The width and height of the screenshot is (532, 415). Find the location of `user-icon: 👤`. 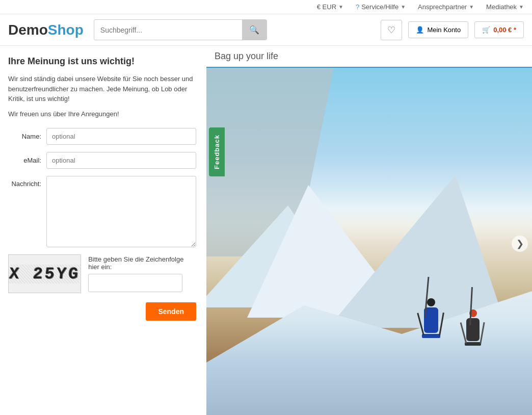

user-icon: 👤 is located at coordinates (420, 30).